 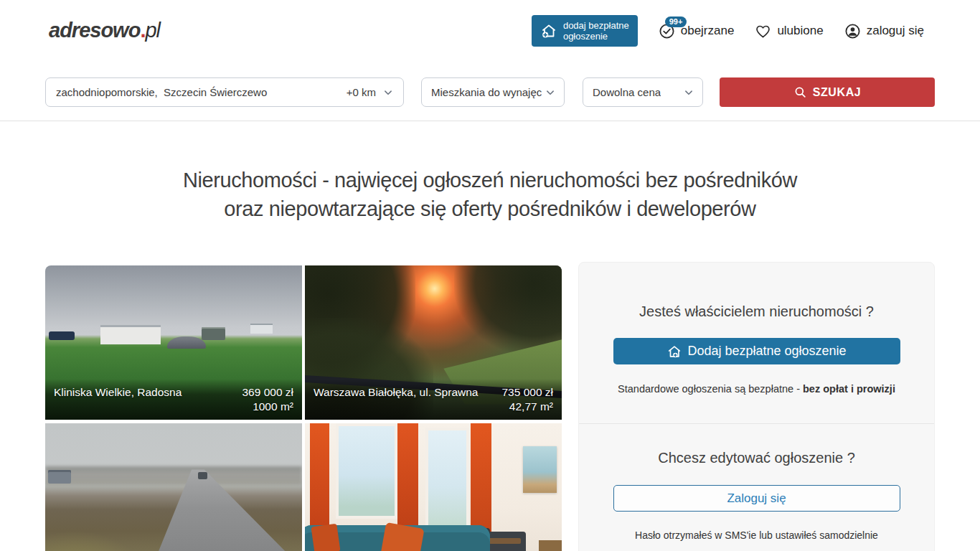 What do you see at coordinates (433, 487) in the screenshot?
I see `listing-card: Władysławowo, ul. 514 000 zł` at bounding box center [433, 487].